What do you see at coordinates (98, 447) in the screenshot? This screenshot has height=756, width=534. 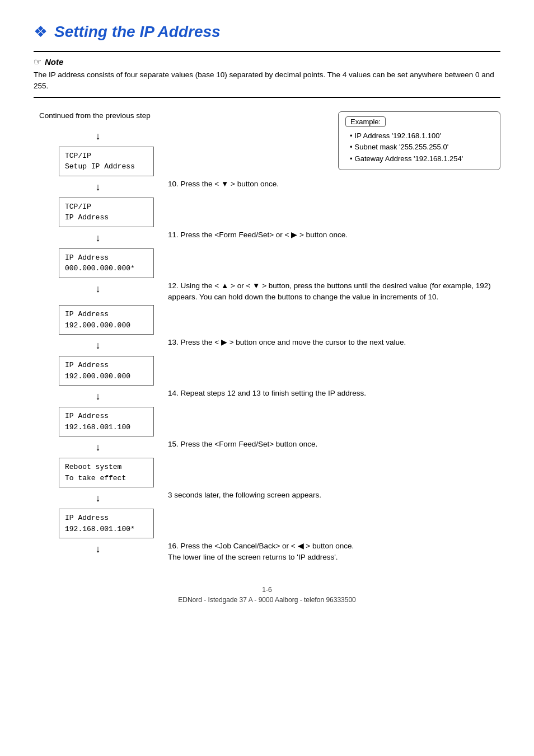 I see `col-left-step15: ↓` at bounding box center [98, 447].